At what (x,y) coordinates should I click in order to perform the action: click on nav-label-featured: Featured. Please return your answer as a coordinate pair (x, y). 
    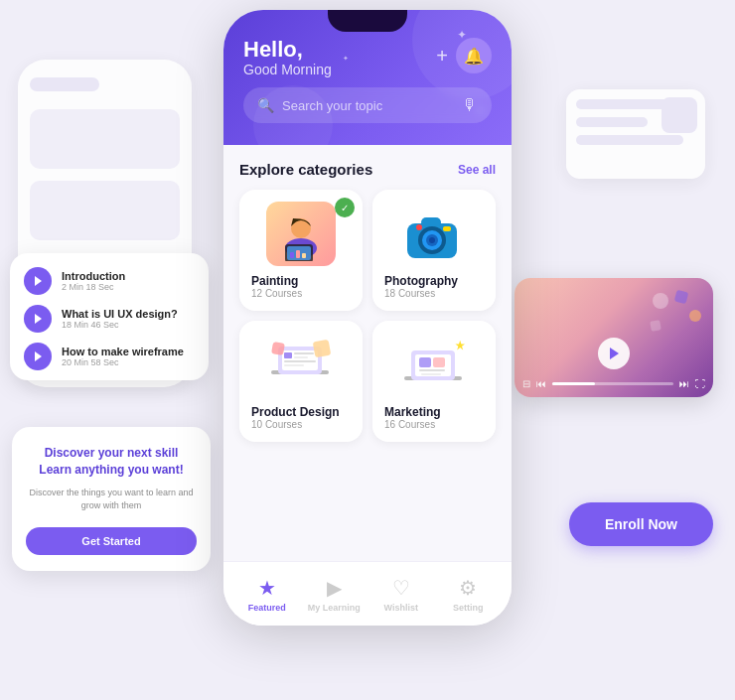
    Looking at the image, I should click on (267, 608).